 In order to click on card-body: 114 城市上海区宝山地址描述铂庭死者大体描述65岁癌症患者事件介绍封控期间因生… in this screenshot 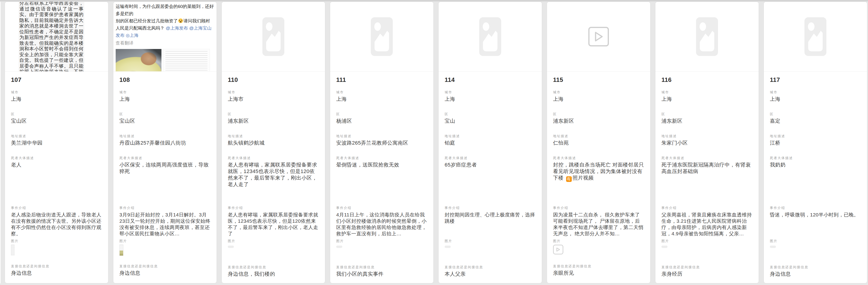, I will do `click(490, 177)`.